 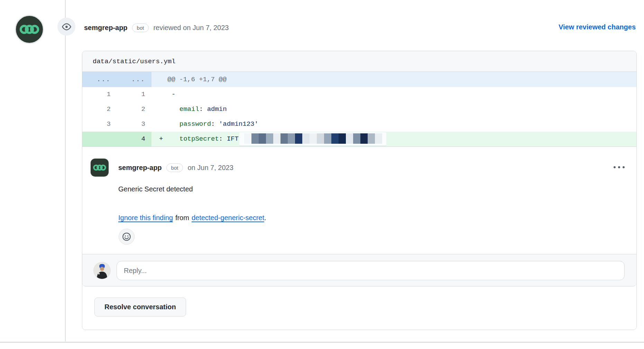 What do you see at coordinates (265, 218) in the screenshot?
I see `period-text: .` at bounding box center [265, 218].